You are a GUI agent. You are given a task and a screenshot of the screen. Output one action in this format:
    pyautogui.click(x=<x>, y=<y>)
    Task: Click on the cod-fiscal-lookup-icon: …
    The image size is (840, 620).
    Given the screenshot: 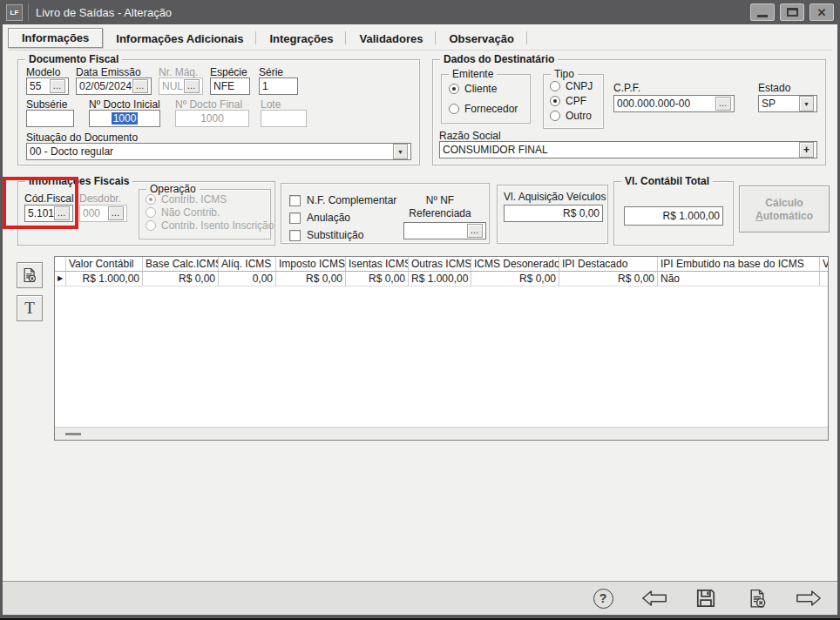 What is the action you would take?
    pyautogui.click(x=62, y=213)
    